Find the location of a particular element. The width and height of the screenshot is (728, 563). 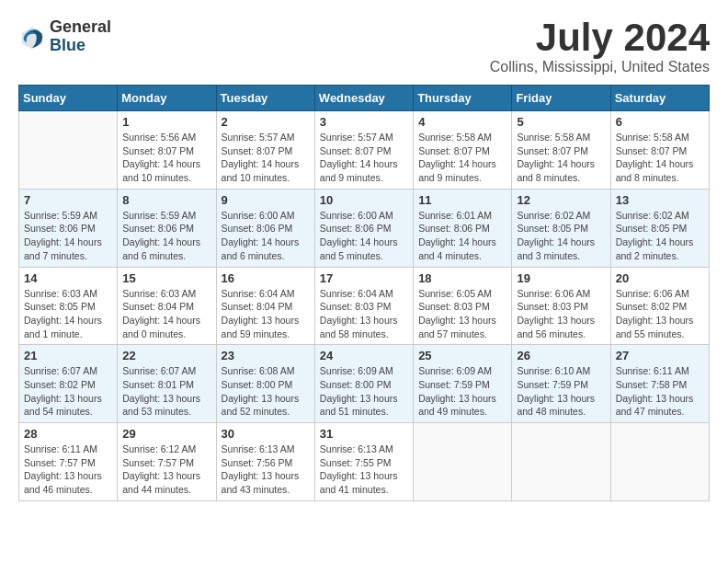

calendar-cell: 13Sunrise: 6:02 AMSunset: 8:05 PMDayligh… is located at coordinates (660, 228).